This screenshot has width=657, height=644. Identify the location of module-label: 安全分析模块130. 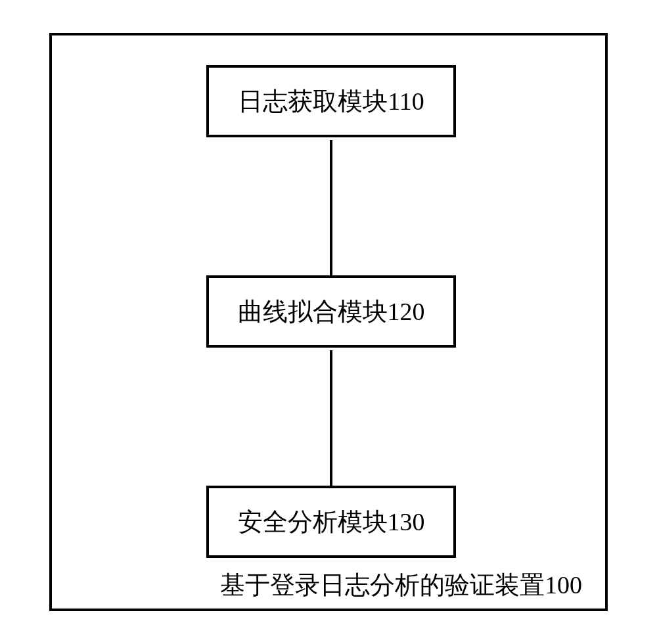
(331, 522).